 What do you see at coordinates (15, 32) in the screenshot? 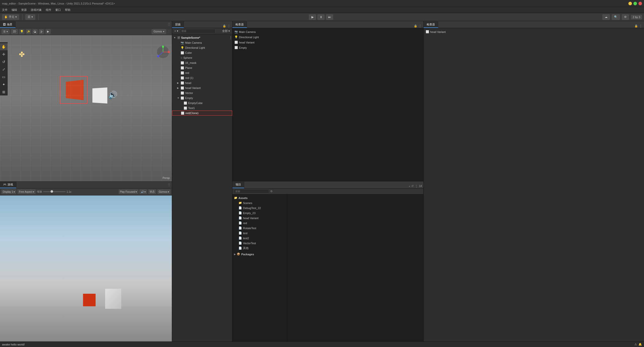
I see `scene-2d-btn: 2D` at bounding box center [15, 32].